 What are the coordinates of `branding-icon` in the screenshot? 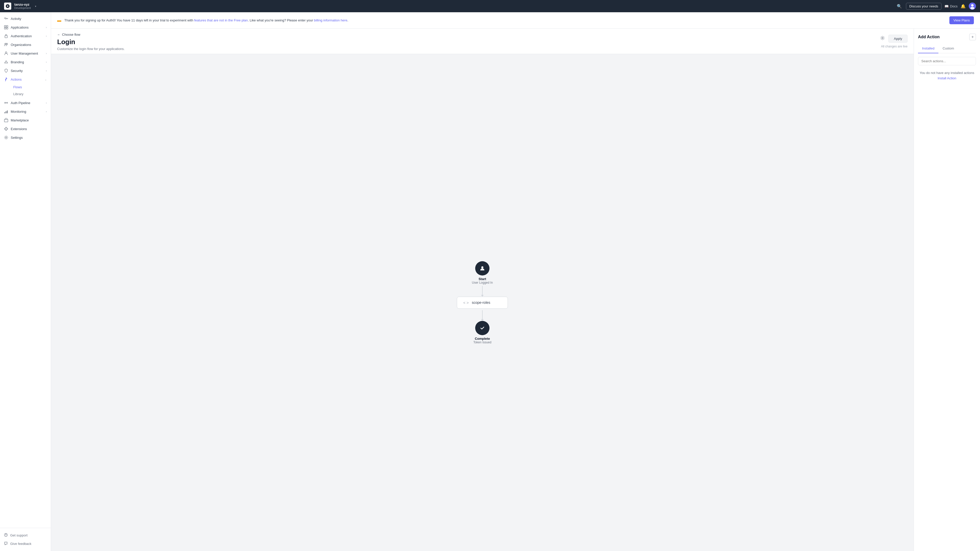 It's located at (6, 62).